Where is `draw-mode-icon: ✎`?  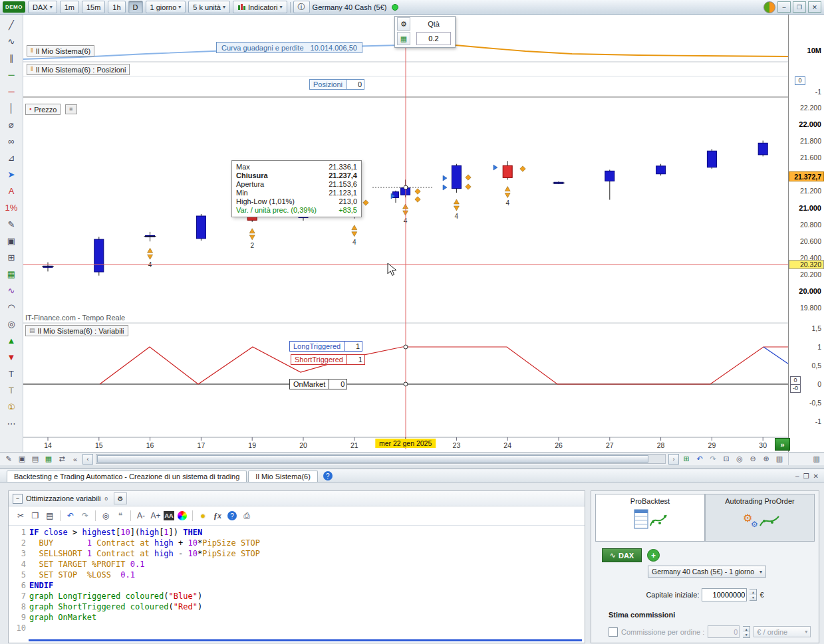 draw-mode-icon: ✎ is located at coordinates (9, 459).